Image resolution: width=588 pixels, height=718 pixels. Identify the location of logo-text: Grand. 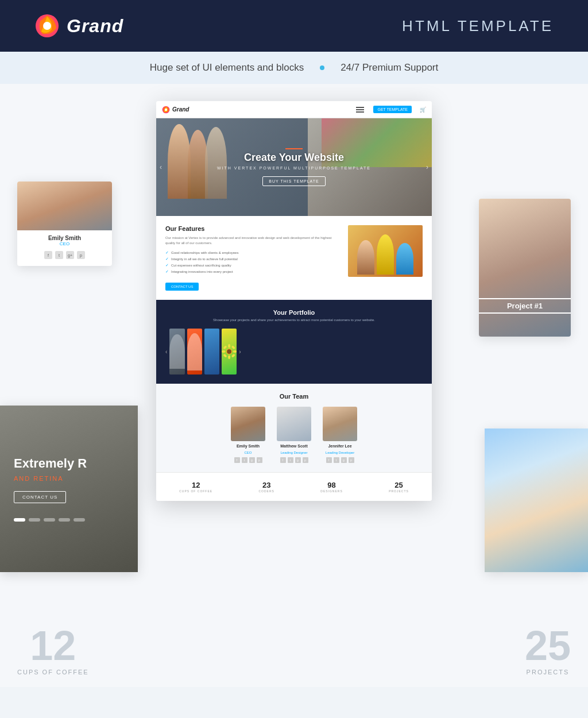
(95, 26).